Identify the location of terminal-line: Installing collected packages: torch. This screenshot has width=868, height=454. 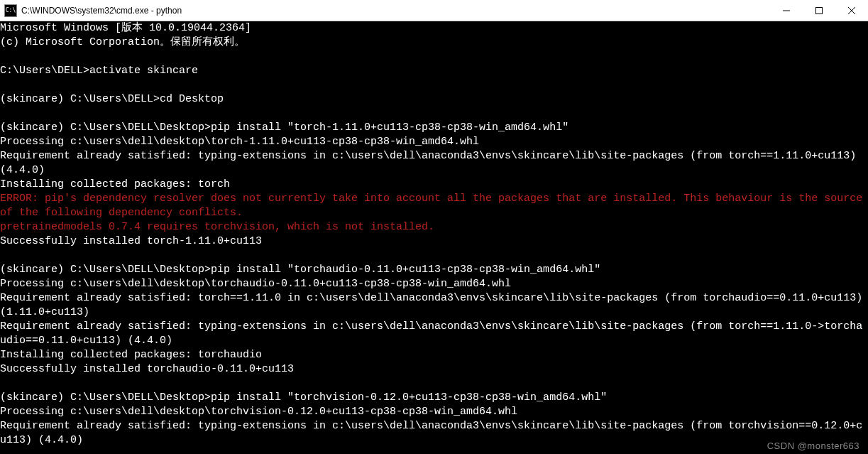
(434, 185).